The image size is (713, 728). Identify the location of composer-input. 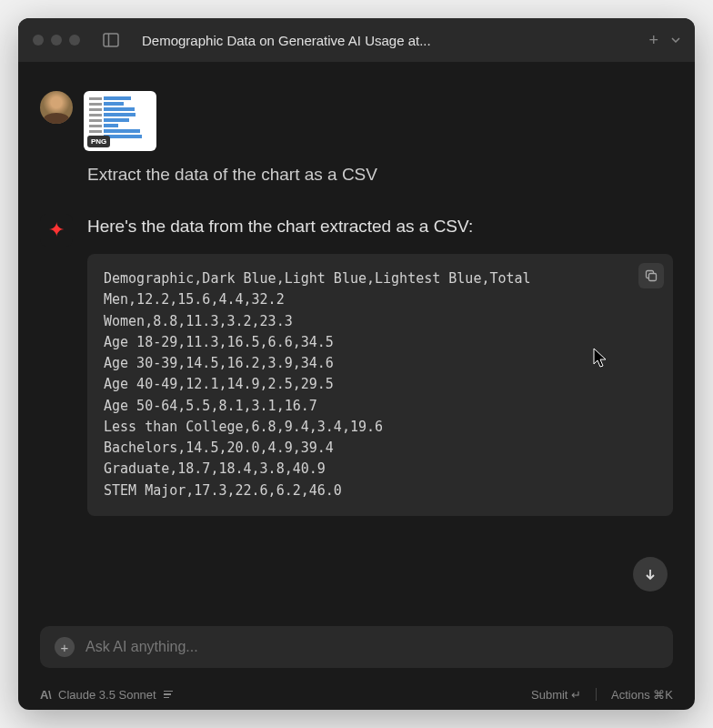
(372, 647).